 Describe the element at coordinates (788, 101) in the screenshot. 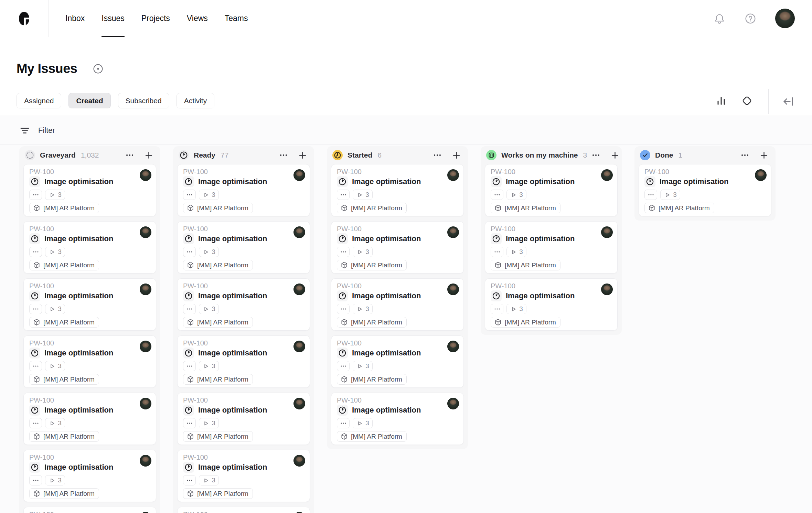

I see `collapse-panel-icon` at that location.